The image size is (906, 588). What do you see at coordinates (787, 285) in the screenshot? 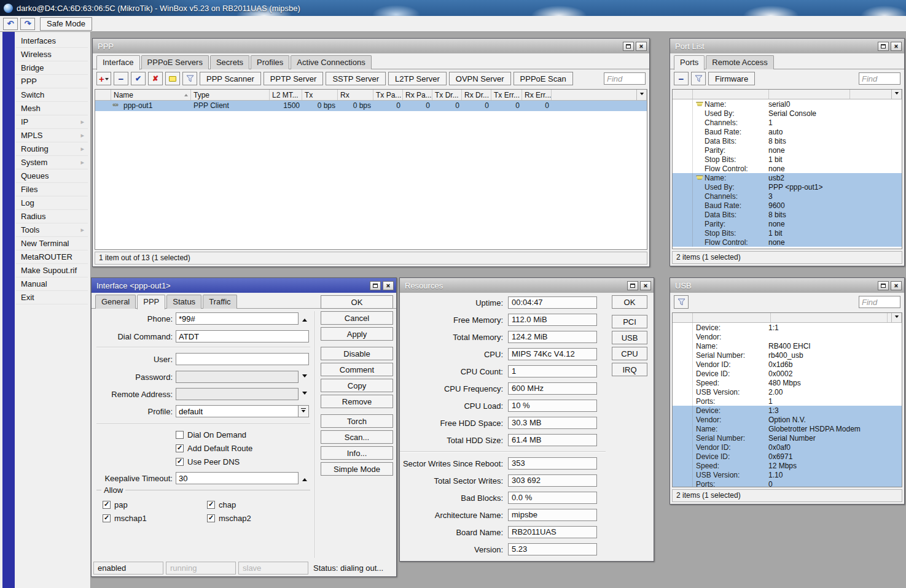
I see `window-titlebar: USB ×` at bounding box center [787, 285].